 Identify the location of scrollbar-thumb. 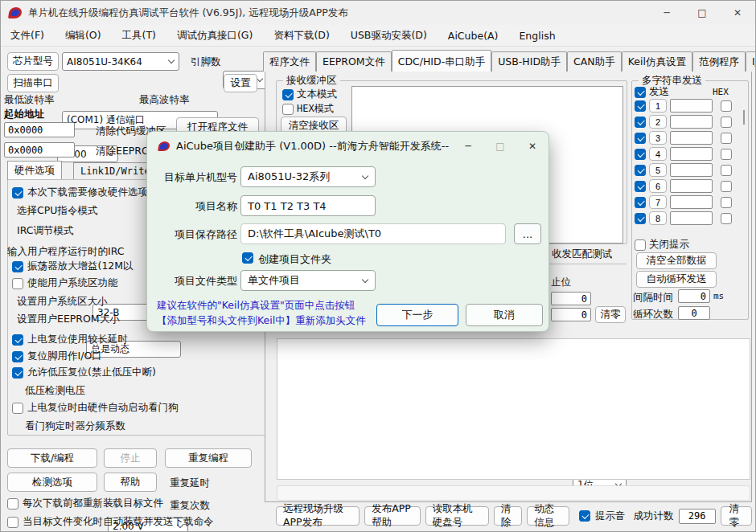
(744, 117).